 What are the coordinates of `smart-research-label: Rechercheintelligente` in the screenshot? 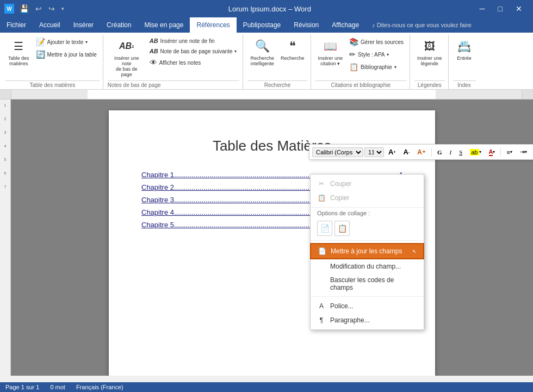 It's located at (262, 61).